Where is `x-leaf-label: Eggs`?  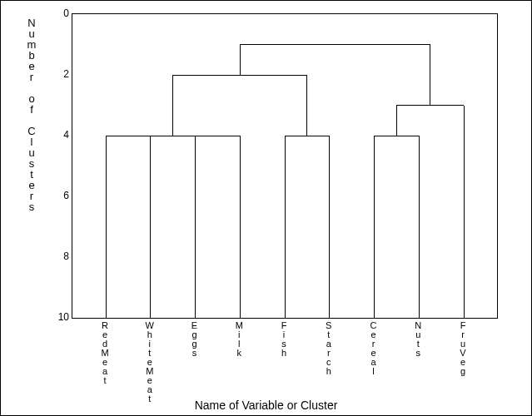
x-leaf-label: Eggs is located at coordinates (195, 339).